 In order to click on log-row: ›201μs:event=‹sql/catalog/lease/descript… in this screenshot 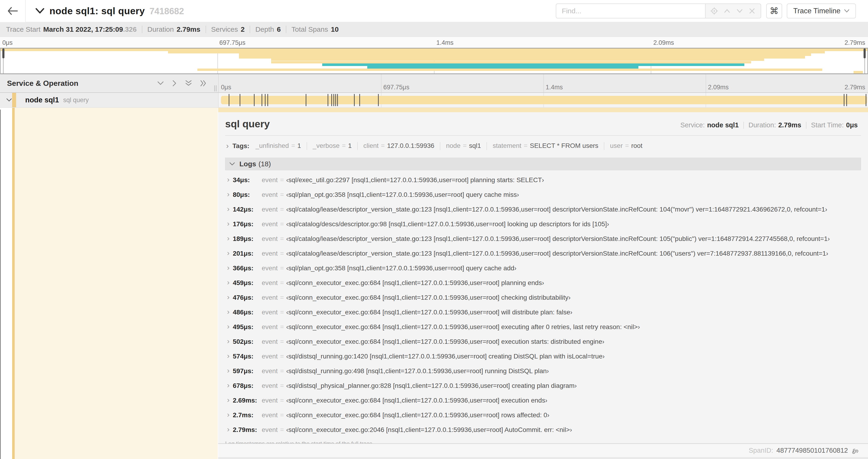, I will do `click(543, 253)`.